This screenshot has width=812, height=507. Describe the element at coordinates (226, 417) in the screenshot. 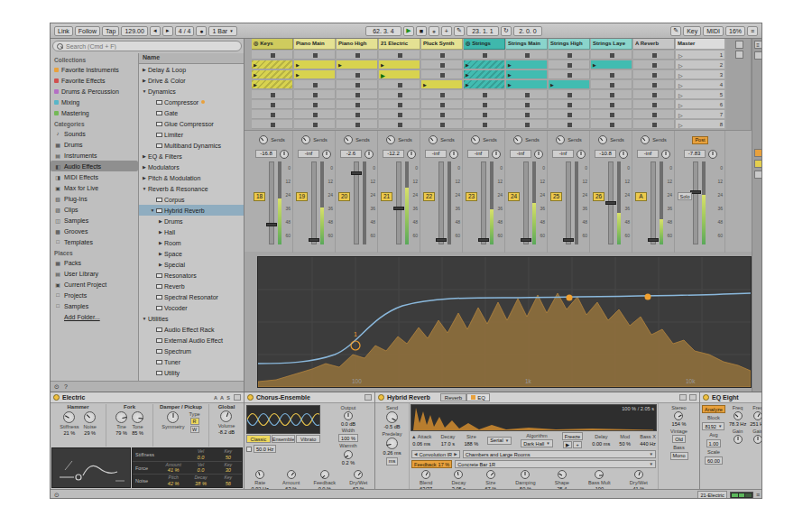

I see `volume-knob` at that location.